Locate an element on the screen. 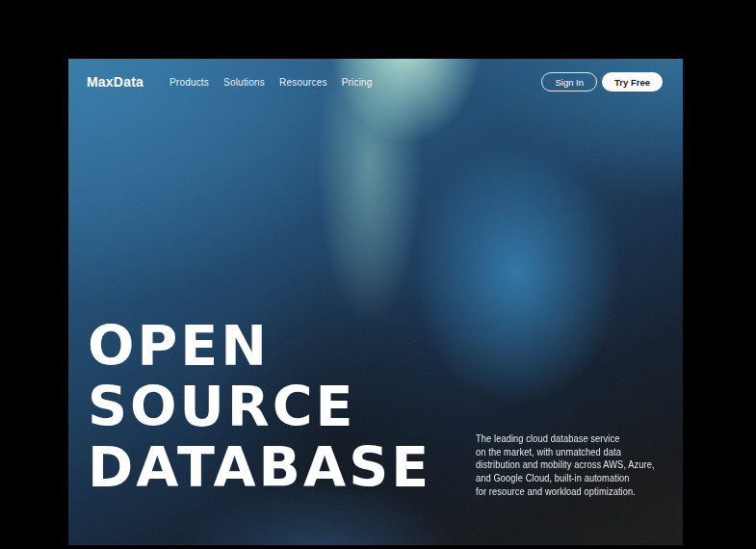 Image resolution: width=756 pixels, height=549 pixels. hero-heading-line-1: OPEN is located at coordinates (260, 347).